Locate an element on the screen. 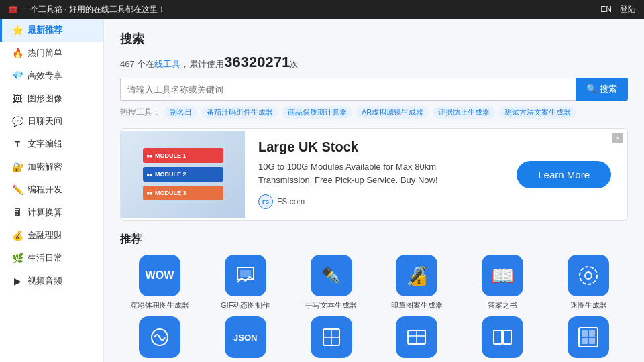 The width and height of the screenshot is (644, 362). hot-tag-4: 证据防止生成器 is located at coordinates (464, 113).